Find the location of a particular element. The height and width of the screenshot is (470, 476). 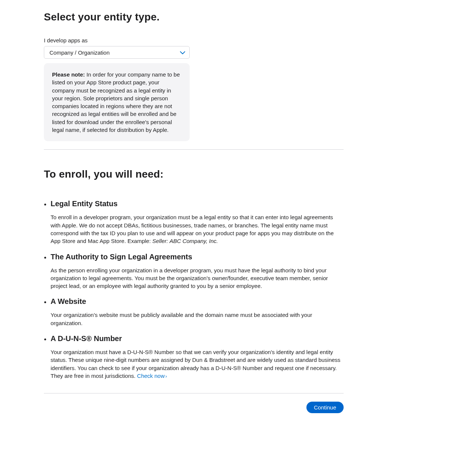

please-note-box: Please note: In order for your company n… is located at coordinates (117, 102).